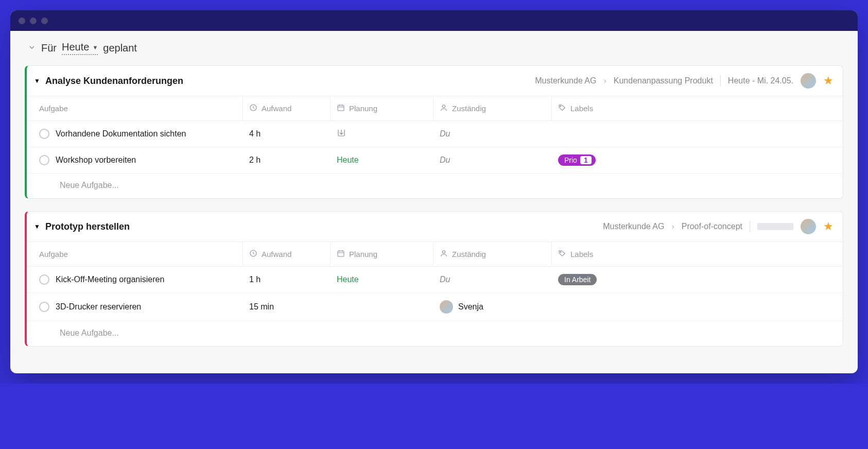 This screenshot has height=449, width=868. What do you see at coordinates (435, 307) in the screenshot?
I see `table-row: 3D-Drucker reservieren 15 min Svenja` at bounding box center [435, 307].